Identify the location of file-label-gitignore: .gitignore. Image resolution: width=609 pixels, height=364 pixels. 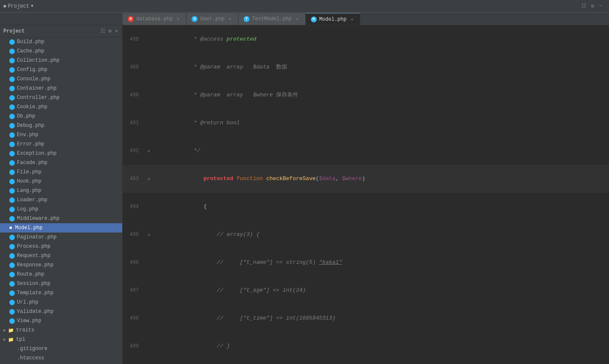
(32, 349).